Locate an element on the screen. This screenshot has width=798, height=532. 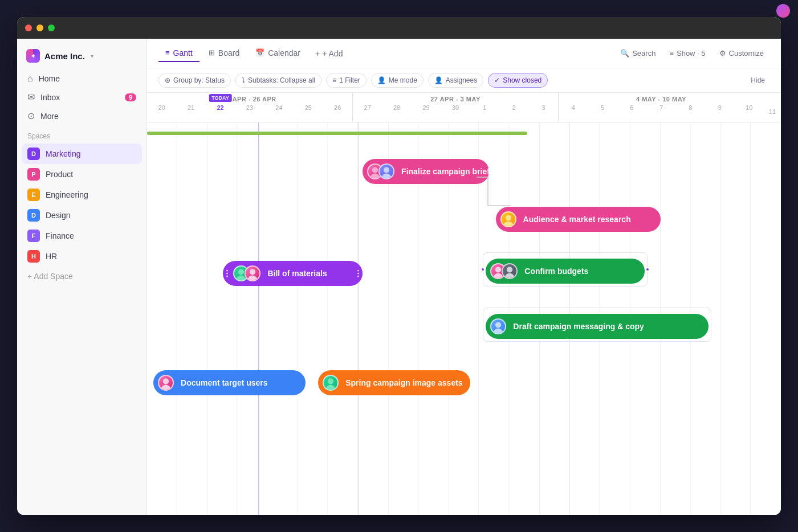
task-bar-finalize: Finalize campaign brief is located at coordinates (426, 171).